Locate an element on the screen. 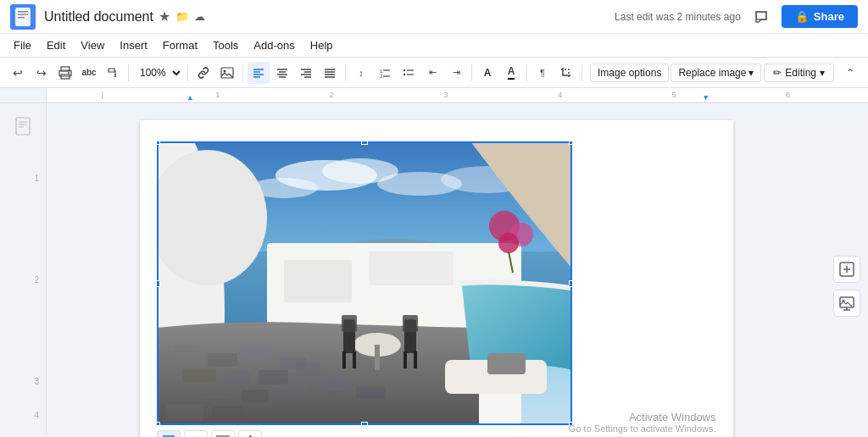  print-button is located at coordinates (65, 73).